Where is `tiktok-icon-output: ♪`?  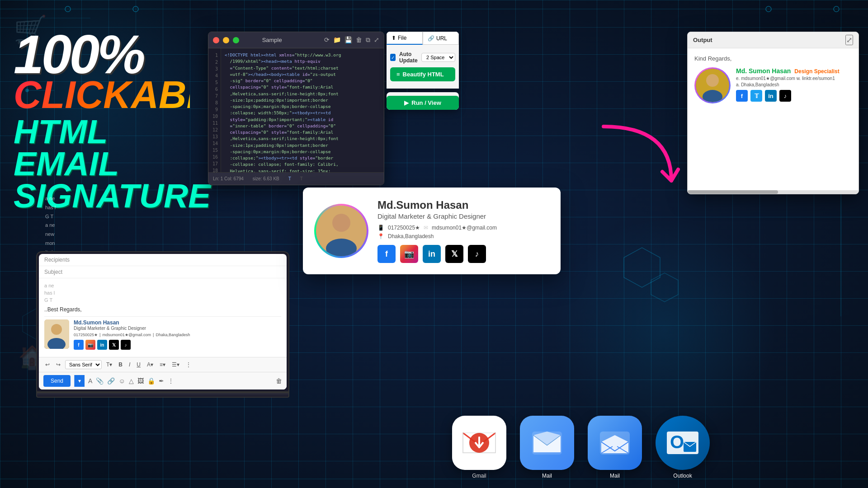
tiktok-icon-output: ♪ is located at coordinates (785, 96).